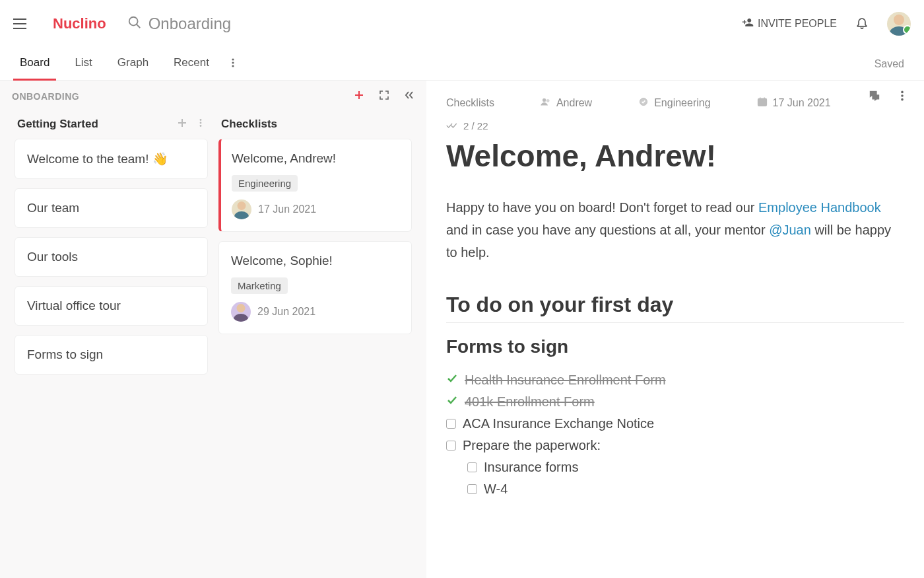 The width and height of the screenshot is (924, 578). What do you see at coordinates (287, 209) in the screenshot?
I see `card-date: 17 Jun 2021` at bounding box center [287, 209].